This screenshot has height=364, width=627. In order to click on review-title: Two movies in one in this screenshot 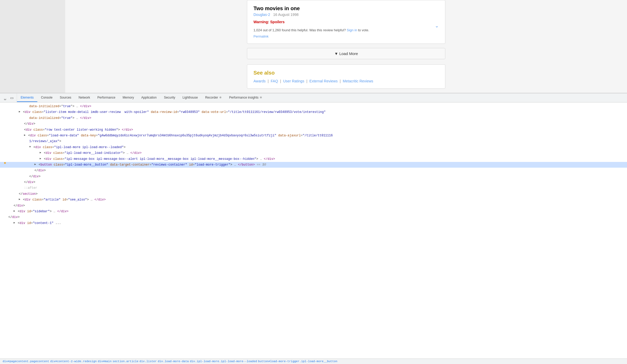, I will do `click(346, 8)`.